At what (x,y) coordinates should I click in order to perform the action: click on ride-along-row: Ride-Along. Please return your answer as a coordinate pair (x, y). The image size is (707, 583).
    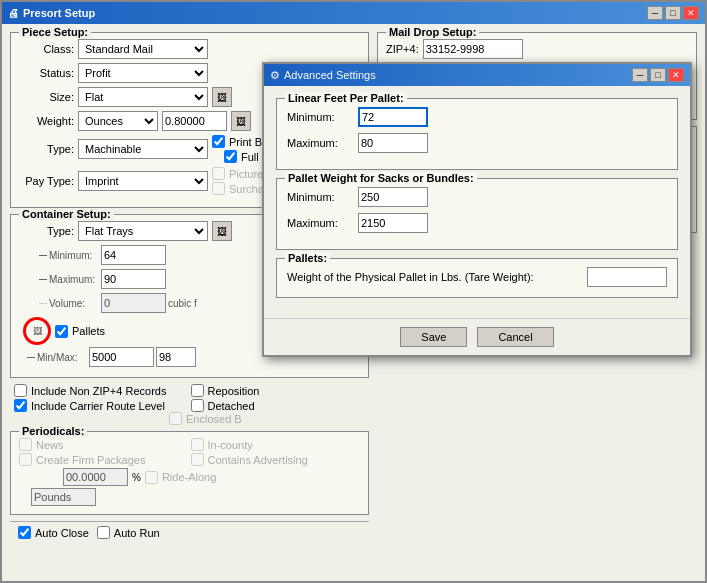
    Looking at the image, I should click on (180, 478).